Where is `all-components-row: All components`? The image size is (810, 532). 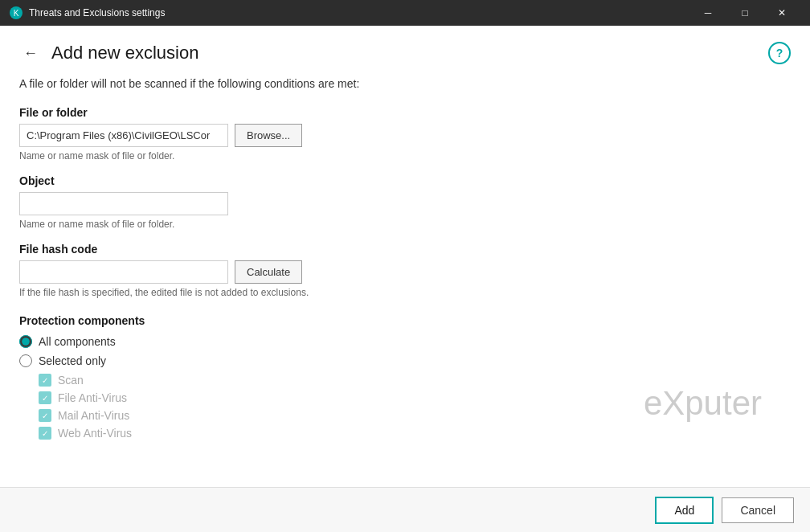
all-components-row: All components is located at coordinates (405, 342).